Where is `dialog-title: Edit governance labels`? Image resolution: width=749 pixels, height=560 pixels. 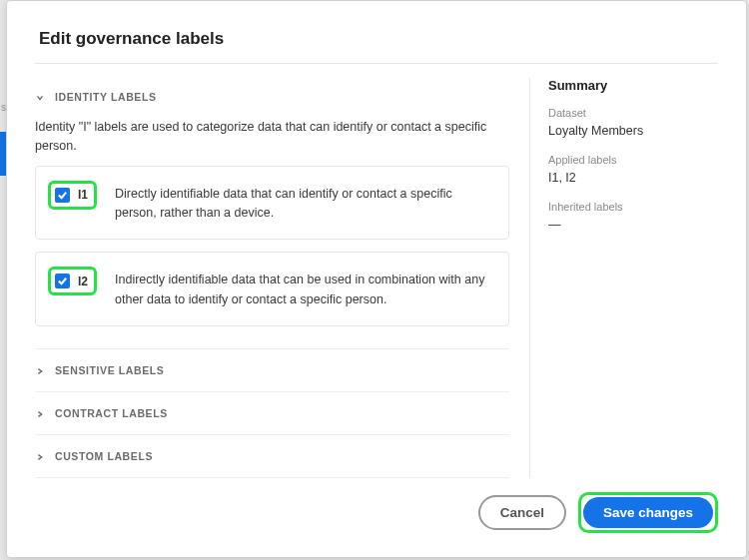
dialog-title: Edit governance labels is located at coordinates (376, 39).